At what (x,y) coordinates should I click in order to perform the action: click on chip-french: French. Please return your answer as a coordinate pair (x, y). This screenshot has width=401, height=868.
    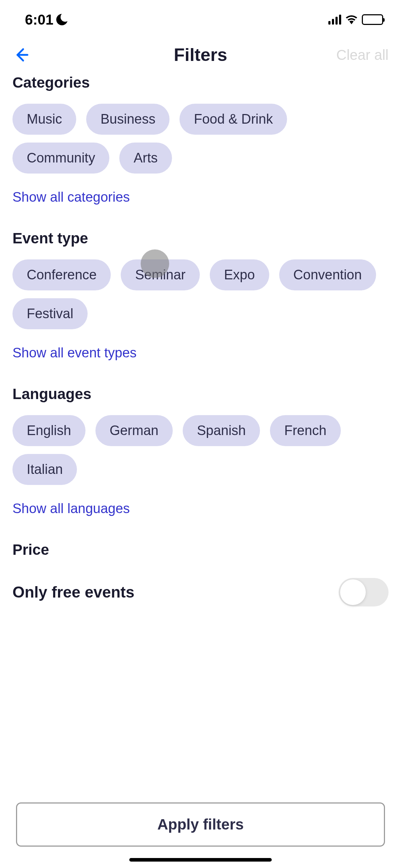
    Looking at the image, I should click on (305, 430).